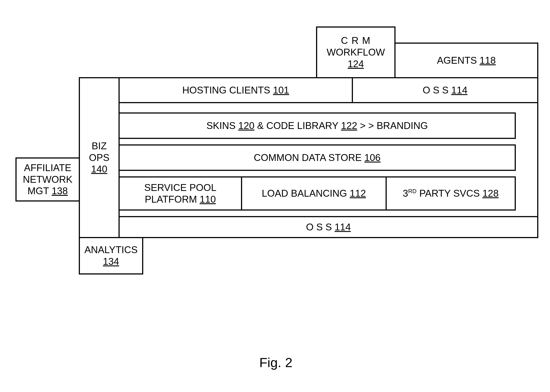 The height and width of the screenshot is (392, 550). Describe the element at coordinates (435, 90) in the screenshot. I see `oss-top-label: O S S` at that location.